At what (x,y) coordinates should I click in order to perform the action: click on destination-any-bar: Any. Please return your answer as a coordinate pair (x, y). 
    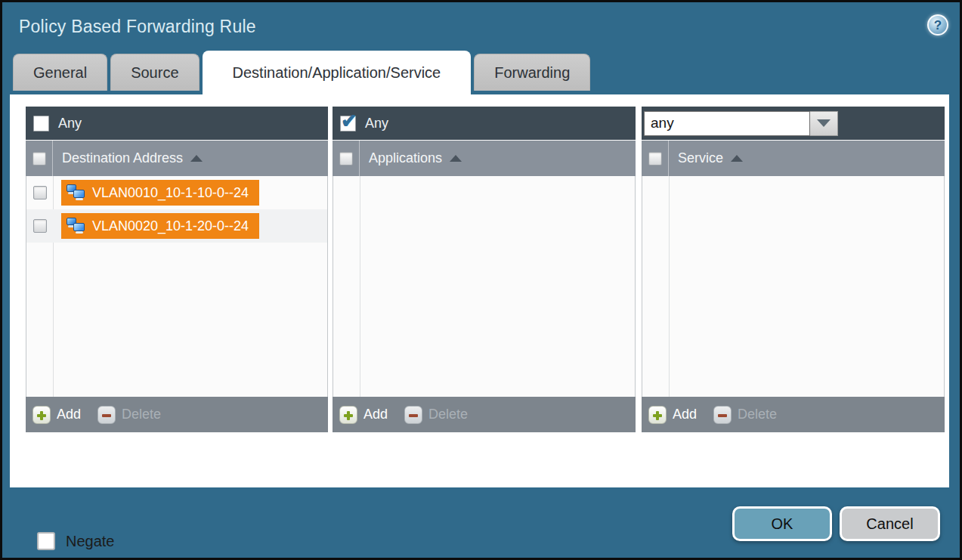
    Looking at the image, I should click on (177, 123).